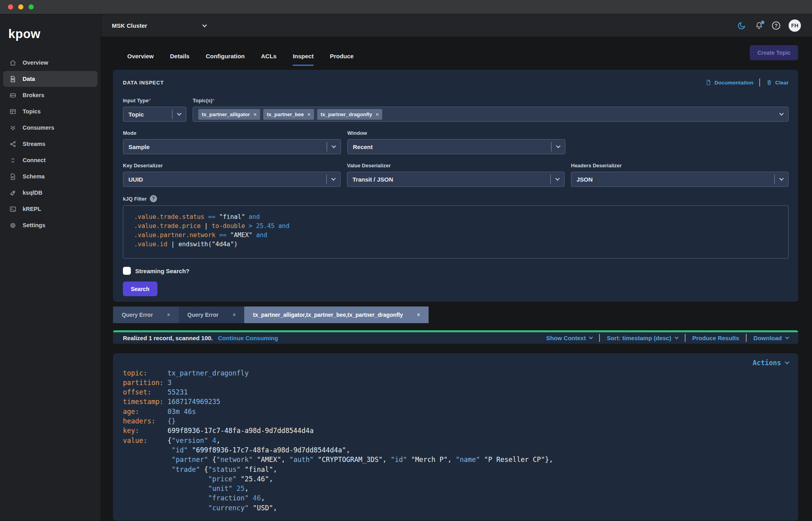 The image size is (812, 521). I want to click on sidebar-item: Schema, so click(50, 176).